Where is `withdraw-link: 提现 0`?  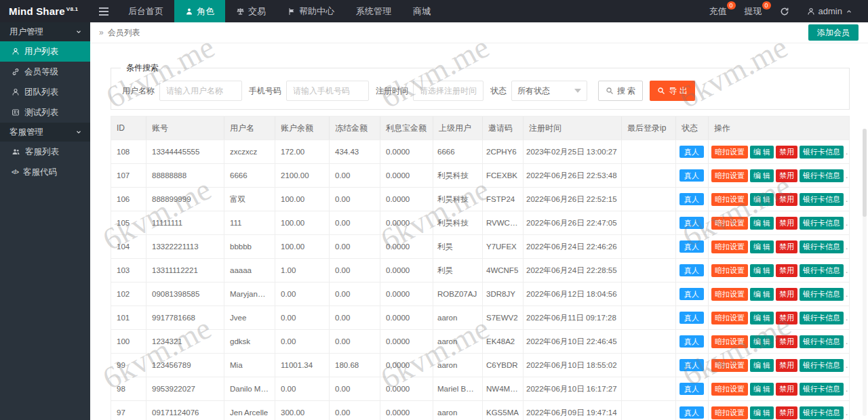 withdraw-link: 提现 0 is located at coordinates (753, 11).